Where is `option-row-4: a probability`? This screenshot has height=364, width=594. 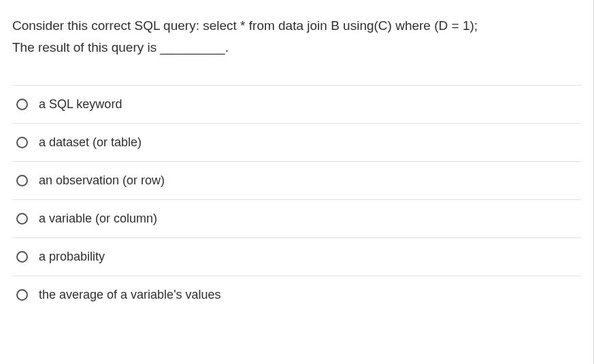
option-row-4: a probability is located at coordinates (297, 257).